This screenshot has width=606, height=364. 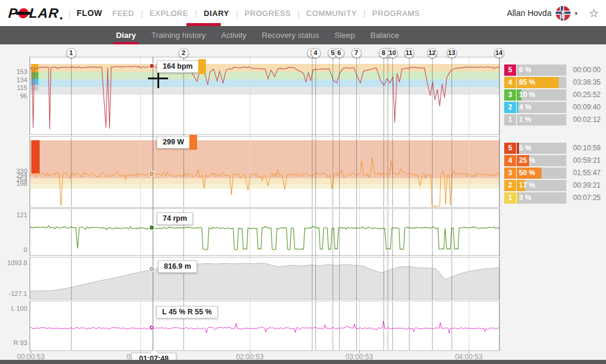 What do you see at coordinates (553, 161) in the screenshot?
I see `power-zone-row-4: 425 %00:59:21` at bounding box center [553, 161].